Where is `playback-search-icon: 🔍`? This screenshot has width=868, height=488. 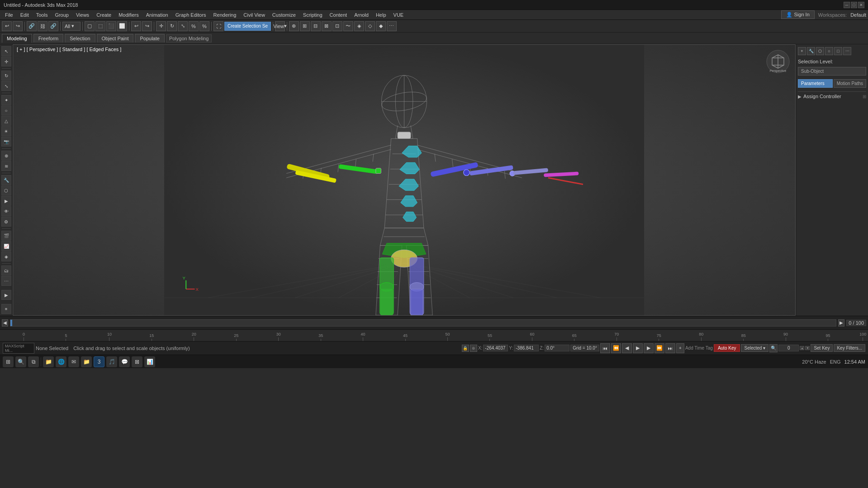
playback-search-icon: 🔍 is located at coordinates (773, 348).